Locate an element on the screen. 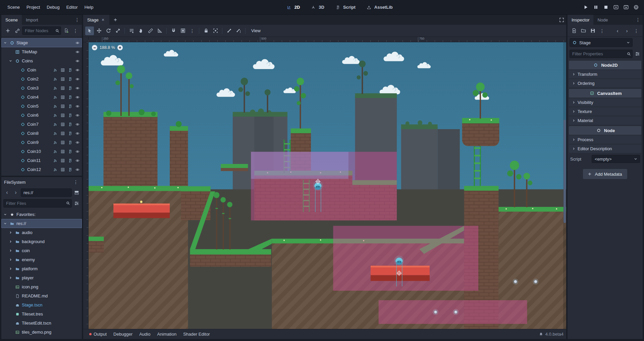  inspector-group-transform: Transform is located at coordinates (605, 74).